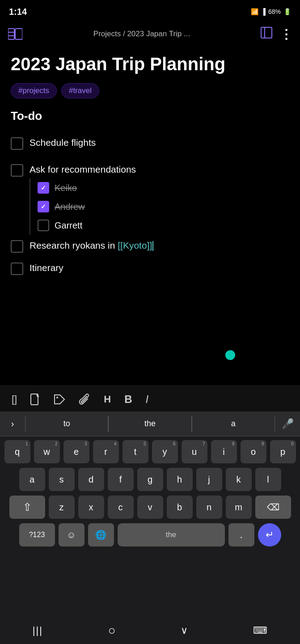  What do you see at coordinates (70, 207) in the screenshot?
I see `sub-text-andrew: Andrew` at bounding box center [70, 207].